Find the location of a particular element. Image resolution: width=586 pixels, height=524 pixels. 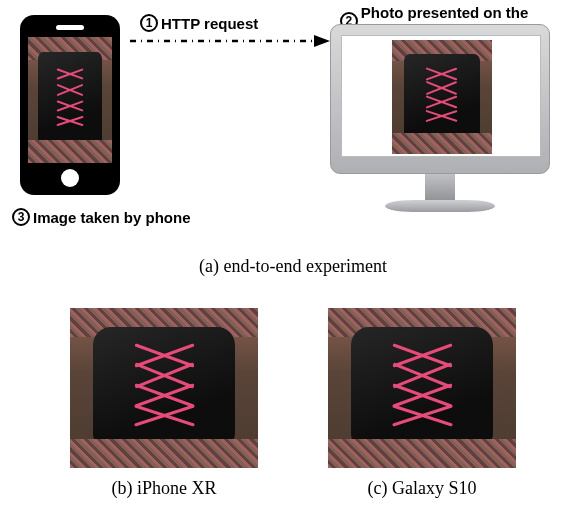

monitor-icon is located at coordinates (440, 124).